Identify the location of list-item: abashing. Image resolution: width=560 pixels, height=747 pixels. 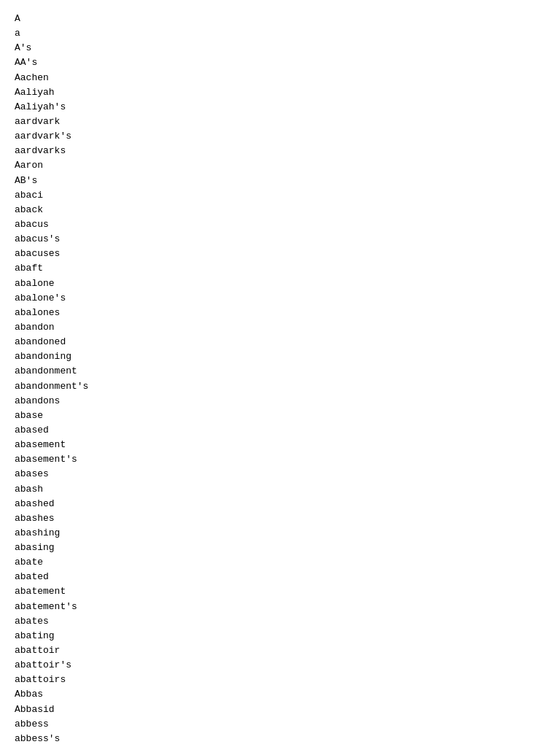
(280, 533).